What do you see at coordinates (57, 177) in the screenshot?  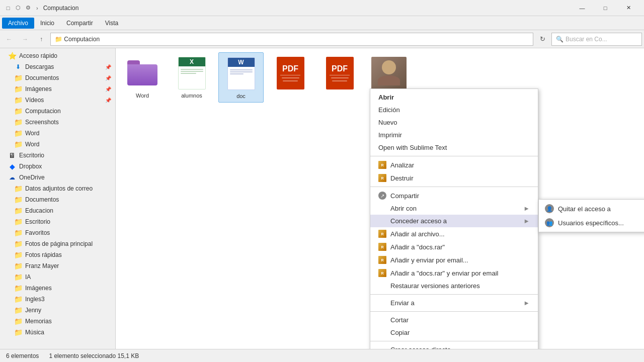 I see `sidebar-item-onedrive: ☁ OneDrive` at bounding box center [57, 177].